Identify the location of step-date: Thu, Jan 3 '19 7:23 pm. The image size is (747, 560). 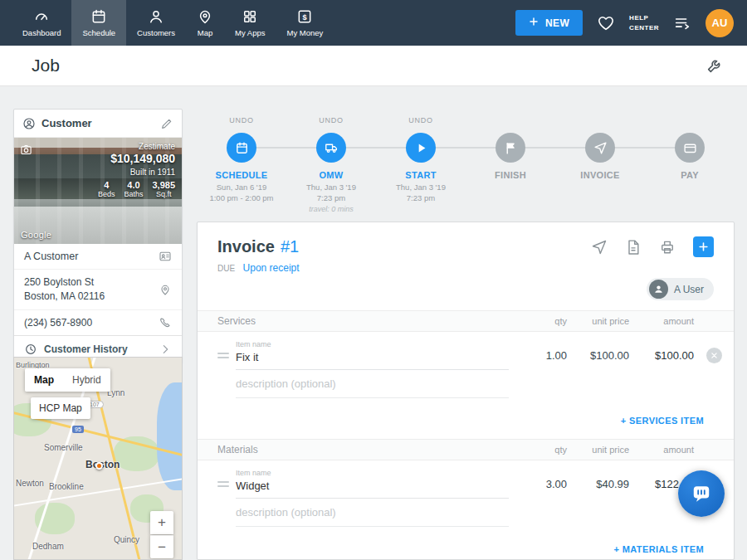
(421, 192).